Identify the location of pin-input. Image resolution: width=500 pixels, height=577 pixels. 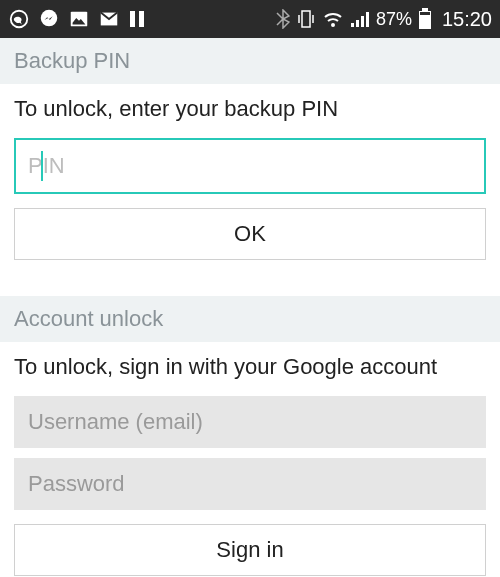
(250, 166).